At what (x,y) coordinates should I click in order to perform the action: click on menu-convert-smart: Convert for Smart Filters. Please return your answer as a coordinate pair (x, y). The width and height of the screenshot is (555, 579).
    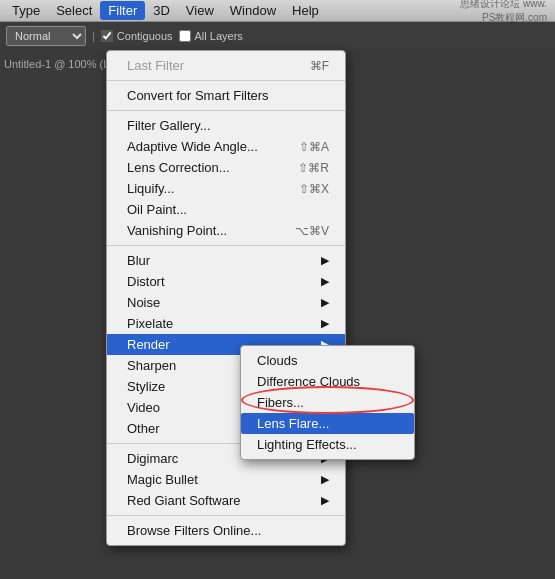
    Looking at the image, I should click on (226, 96).